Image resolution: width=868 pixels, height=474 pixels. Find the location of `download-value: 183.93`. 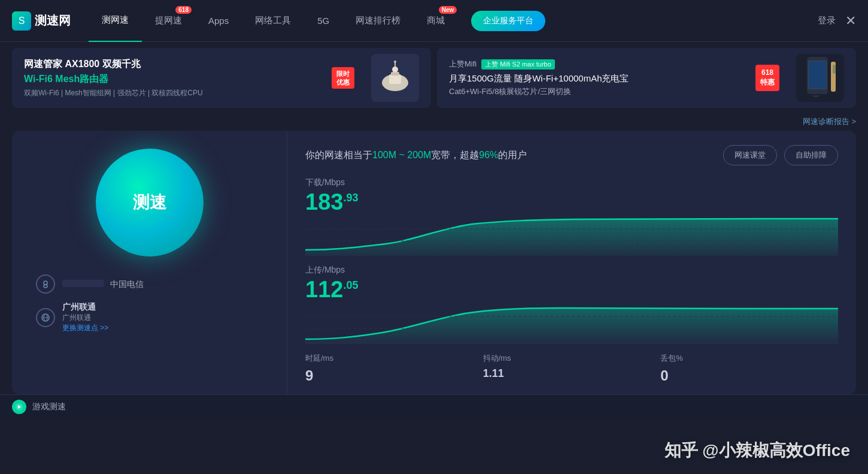

download-value: 183.93 is located at coordinates (572, 202).